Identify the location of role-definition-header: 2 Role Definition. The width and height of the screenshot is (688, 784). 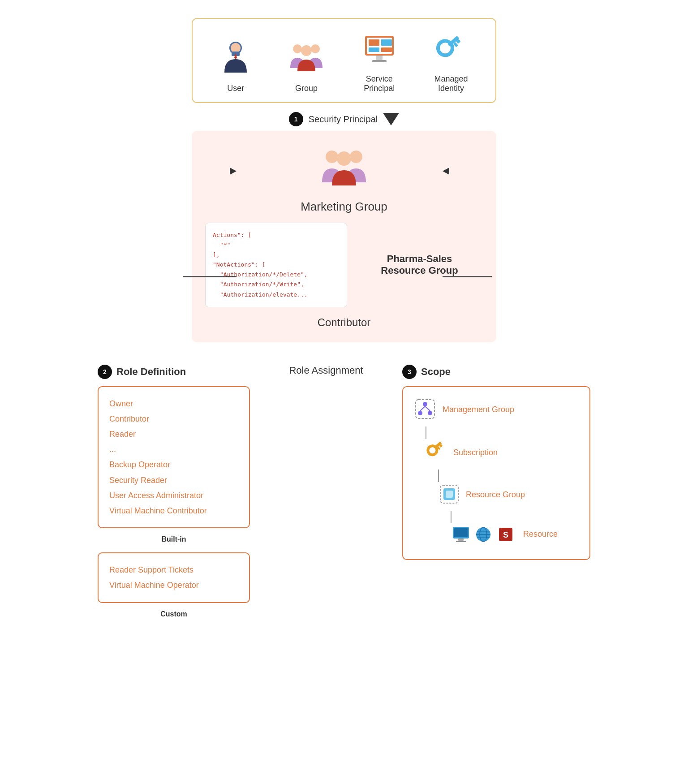
(174, 372).